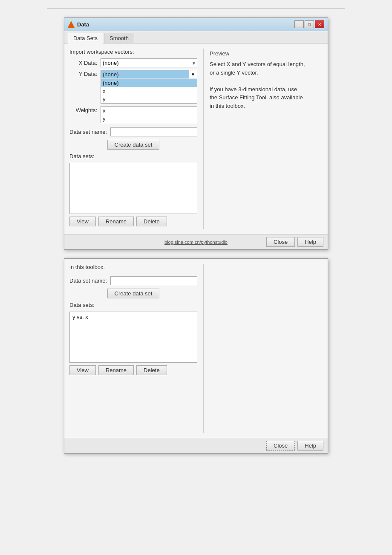 Image resolution: width=392 pixels, height=555 pixels. What do you see at coordinates (116, 370) in the screenshot?
I see `window2-rename-button: Rename` at bounding box center [116, 370].